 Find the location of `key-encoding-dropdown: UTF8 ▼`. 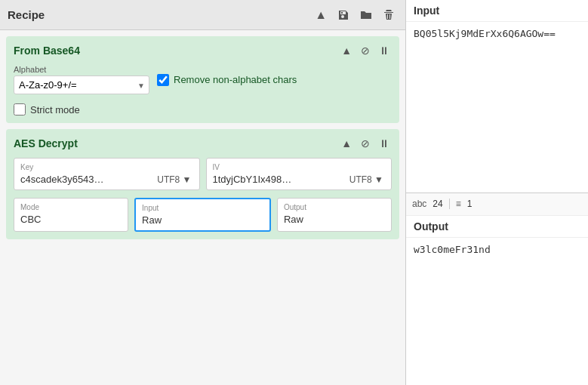

key-encoding-dropdown: UTF8 ▼ is located at coordinates (174, 180).